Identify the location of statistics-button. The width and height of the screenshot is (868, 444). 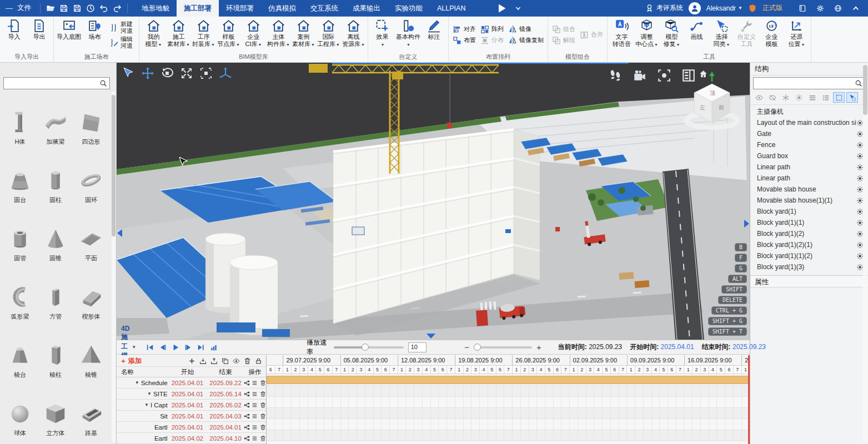
(214, 347).